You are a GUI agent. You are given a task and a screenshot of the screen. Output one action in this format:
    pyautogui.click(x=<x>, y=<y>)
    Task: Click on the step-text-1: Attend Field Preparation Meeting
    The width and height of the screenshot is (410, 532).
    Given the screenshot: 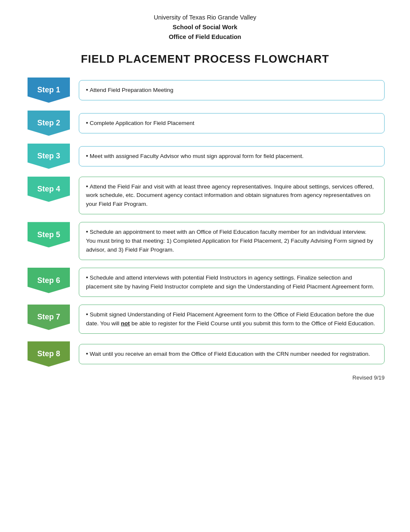 What is the action you would take?
    pyautogui.click(x=232, y=90)
    